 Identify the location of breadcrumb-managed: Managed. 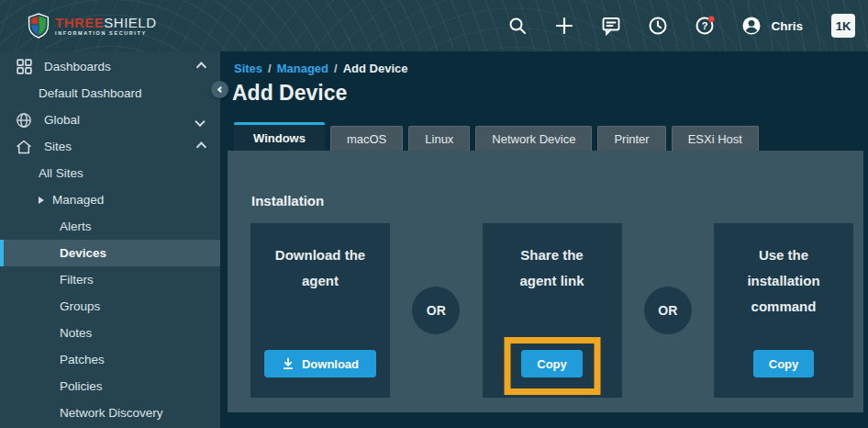
(303, 68).